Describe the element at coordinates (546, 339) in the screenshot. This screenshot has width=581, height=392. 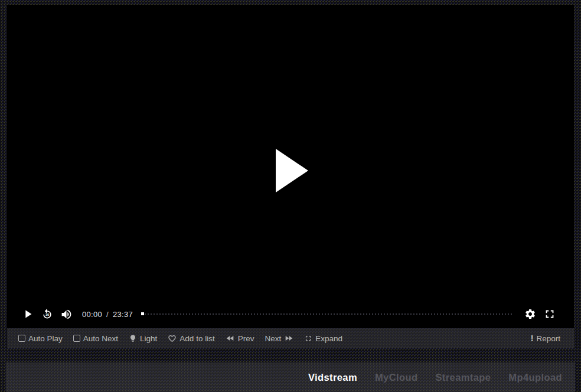
I see `report-button: ! Report` at that location.